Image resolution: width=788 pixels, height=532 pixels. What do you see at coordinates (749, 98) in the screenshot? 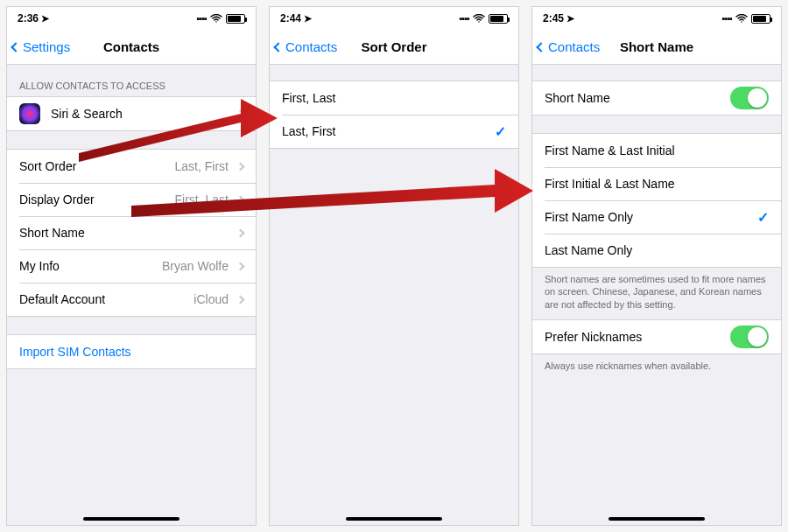
I see `short-name-toggle` at bounding box center [749, 98].